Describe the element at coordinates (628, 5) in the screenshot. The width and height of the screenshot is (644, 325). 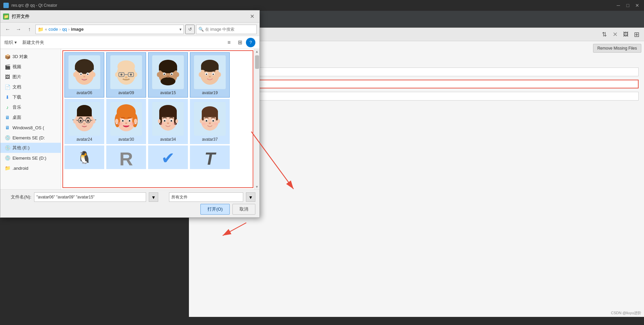
I see `maximize-btn: □` at that location.